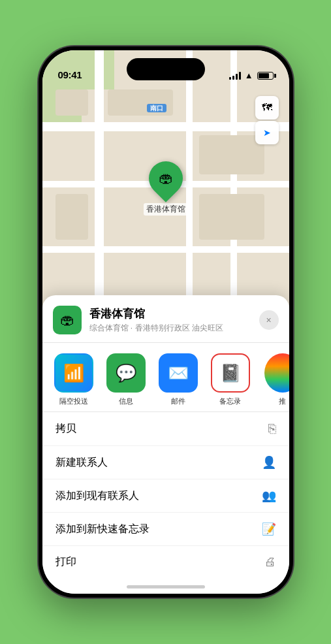 The height and width of the screenshot is (644, 331). I want to click on action-print: 打印 🖨, so click(166, 562).